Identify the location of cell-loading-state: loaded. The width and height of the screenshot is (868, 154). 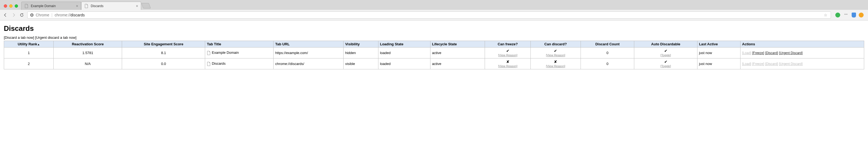
(404, 53).